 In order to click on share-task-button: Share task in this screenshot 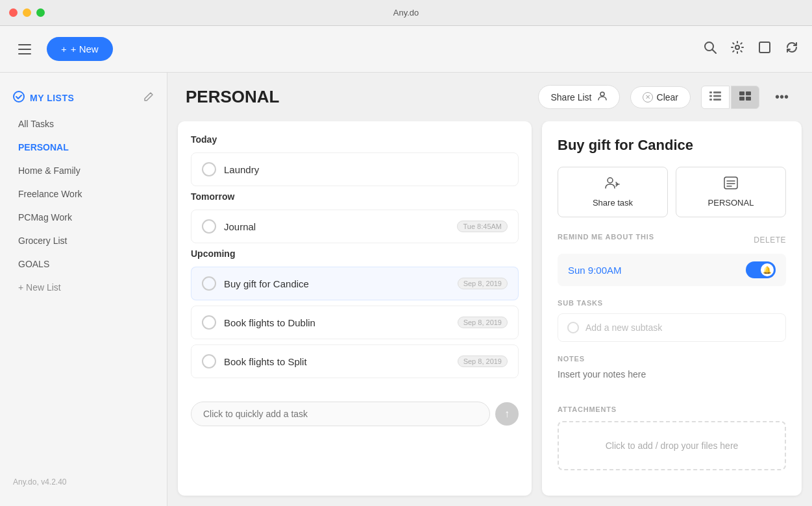, I will do `click(613, 192)`.